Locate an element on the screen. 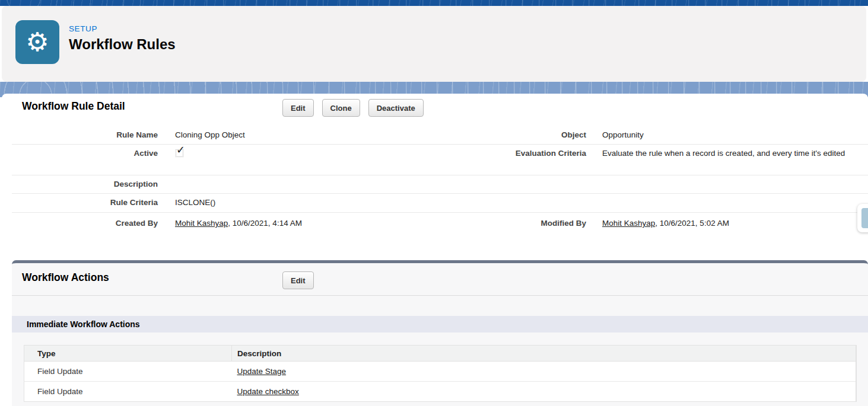  rule-name-value: Cloning Opp Object is located at coordinates (295, 135).